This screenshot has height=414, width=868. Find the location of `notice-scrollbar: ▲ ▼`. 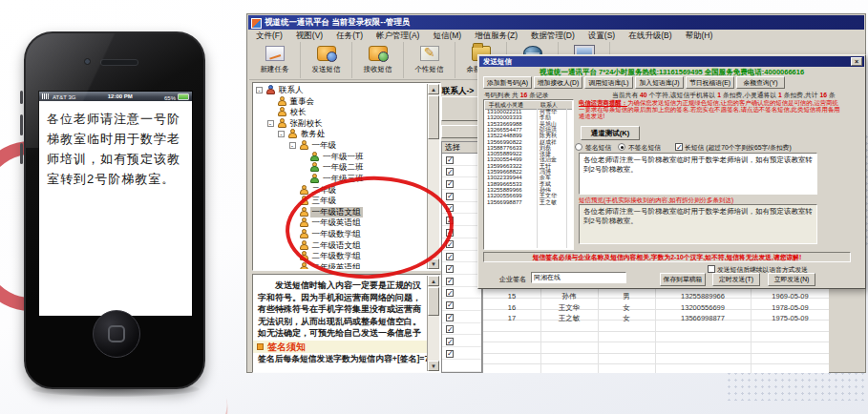

notice-scrollbar: ▲ ▼ is located at coordinates (434, 323).